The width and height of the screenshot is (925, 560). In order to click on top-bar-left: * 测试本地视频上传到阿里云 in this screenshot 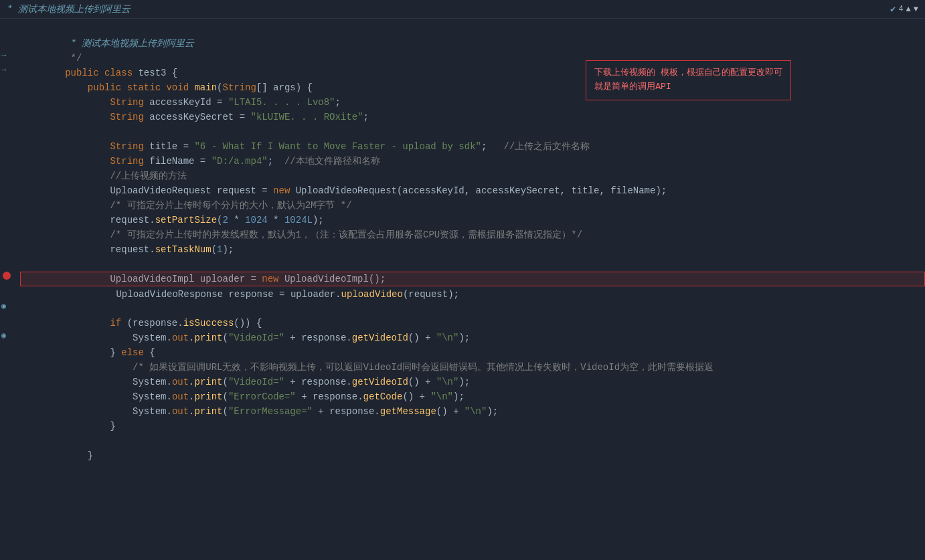, I will do `click(445, 9)`.